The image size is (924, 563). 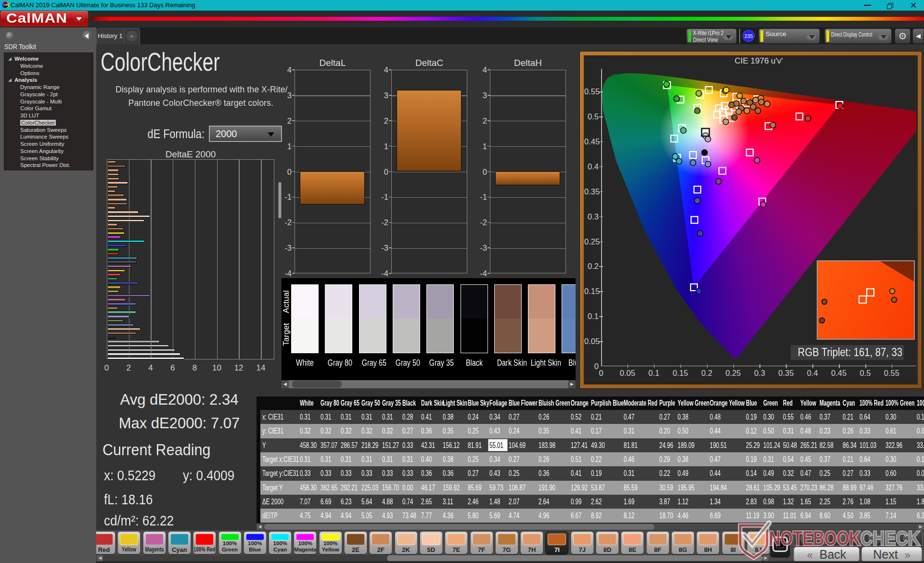 I want to click on svg-text: CHECK, so click(x=890, y=538).